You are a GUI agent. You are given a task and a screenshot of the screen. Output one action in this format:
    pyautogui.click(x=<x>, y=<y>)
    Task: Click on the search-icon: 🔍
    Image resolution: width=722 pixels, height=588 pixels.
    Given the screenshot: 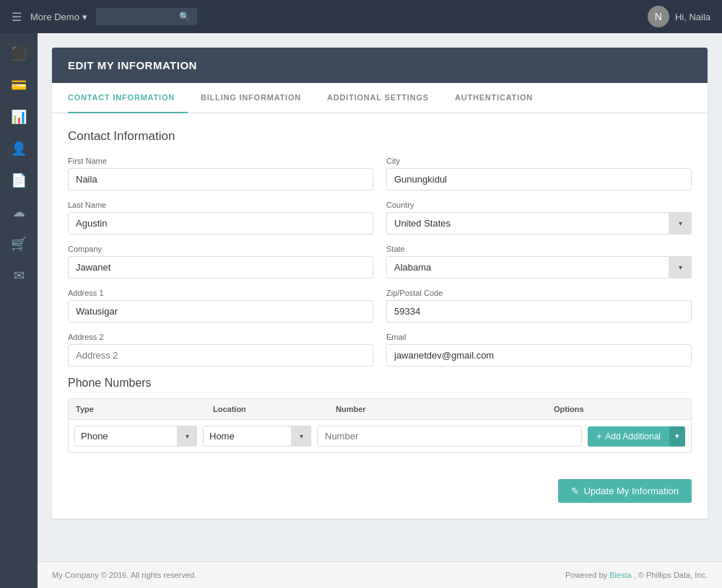 What is the action you would take?
    pyautogui.click(x=185, y=17)
    